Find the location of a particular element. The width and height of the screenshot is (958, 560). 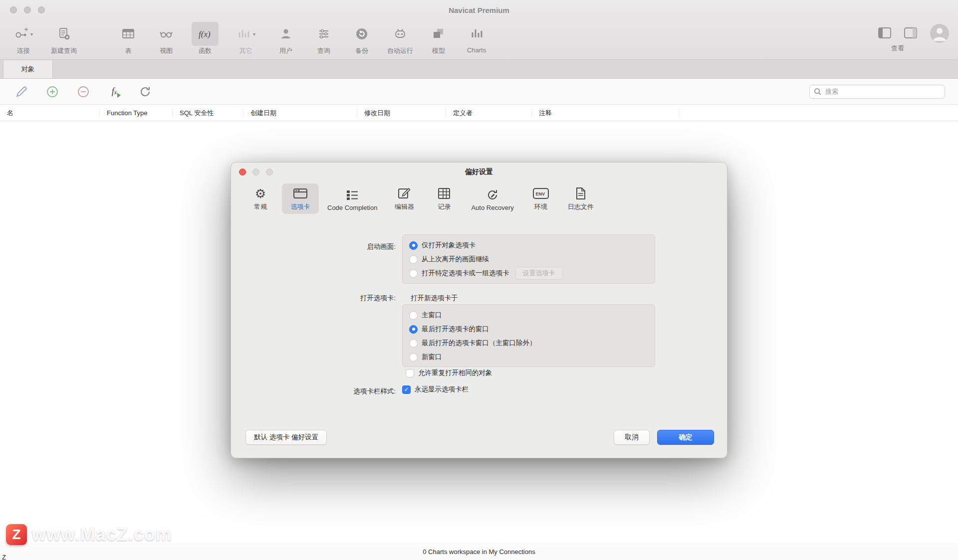

watermark-text: www.MacZ.com is located at coordinates (102, 535).